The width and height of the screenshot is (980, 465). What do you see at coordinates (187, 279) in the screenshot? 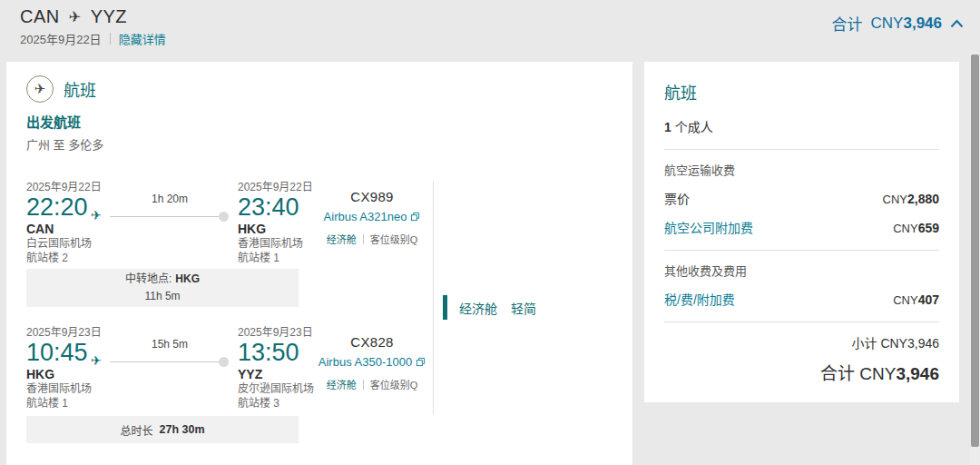
I see `stopover-code: HKG` at bounding box center [187, 279].